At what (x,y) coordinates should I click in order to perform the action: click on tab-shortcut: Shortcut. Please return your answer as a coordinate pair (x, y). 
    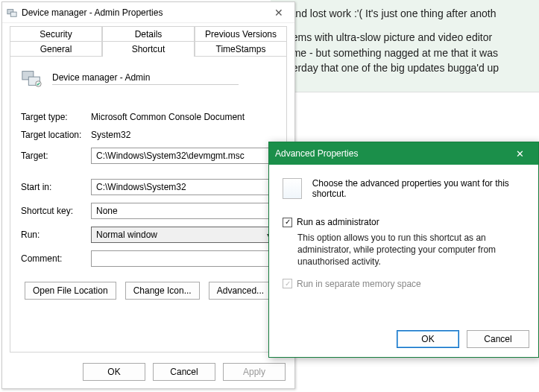
    Looking at the image, I should click on (148, 49).